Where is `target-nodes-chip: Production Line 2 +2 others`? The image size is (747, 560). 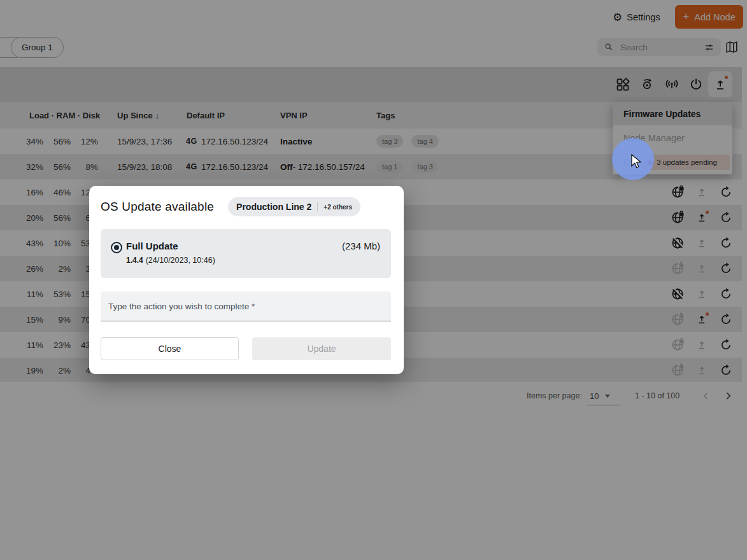
target-nodes-chip: Production Line 2 +2 others is located at coordinates (294, 207).